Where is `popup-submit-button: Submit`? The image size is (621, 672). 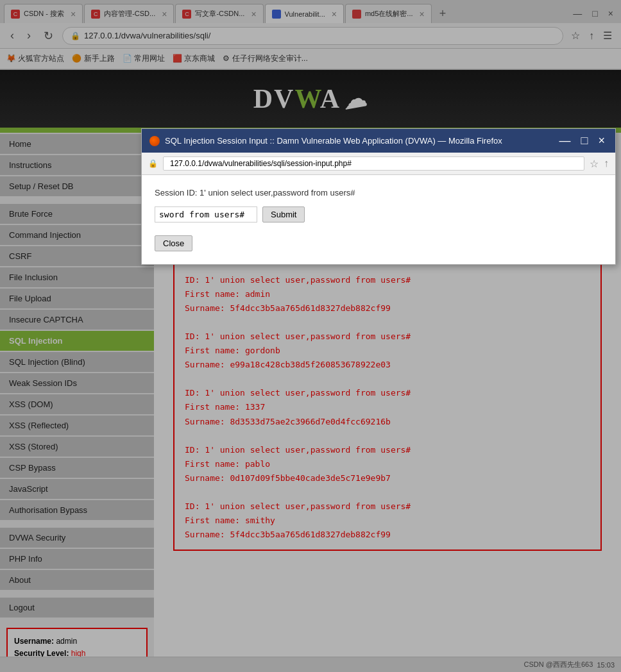
popup-submit-button: Submit is located at coordinates (284, 214).